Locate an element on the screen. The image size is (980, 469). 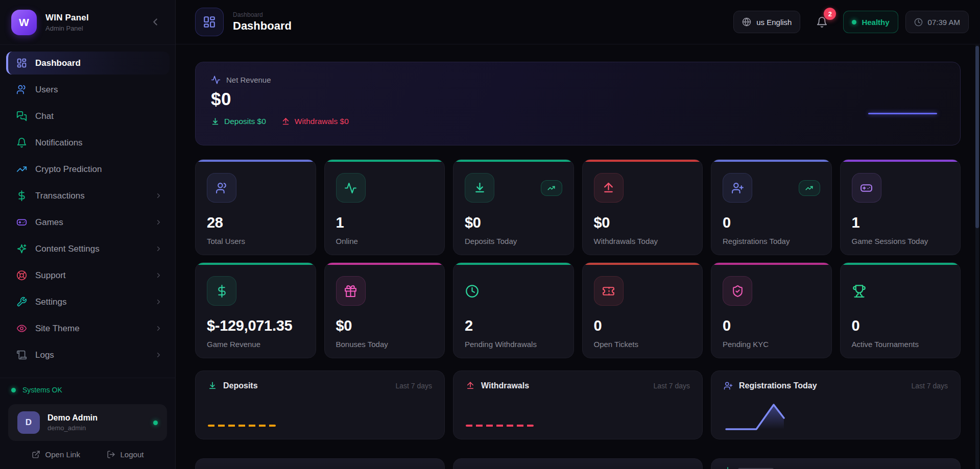
scroll-icon is located at coordinates (21, 355).